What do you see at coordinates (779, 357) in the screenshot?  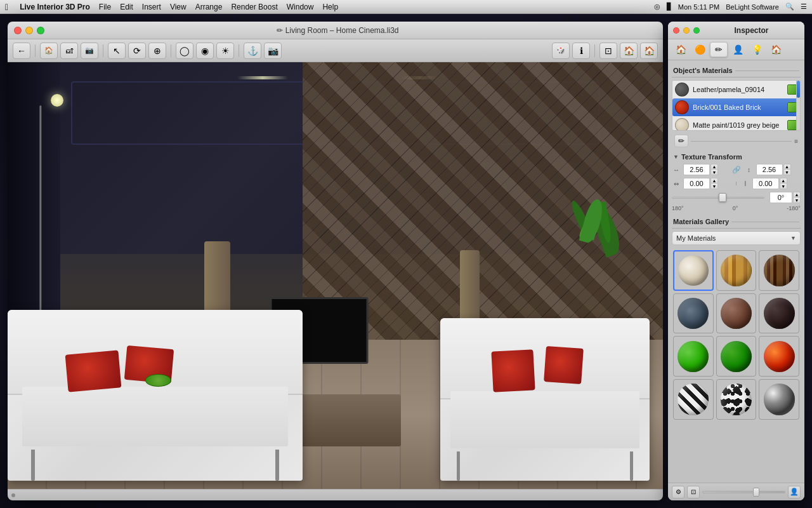 I see `material-sphere-fire` at bounding box center [779, 357].